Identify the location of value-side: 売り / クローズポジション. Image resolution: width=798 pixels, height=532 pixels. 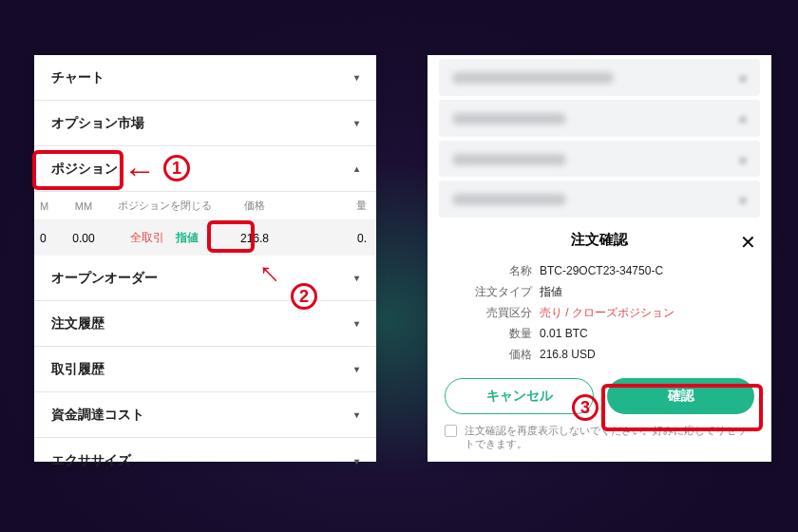
(647, 313).